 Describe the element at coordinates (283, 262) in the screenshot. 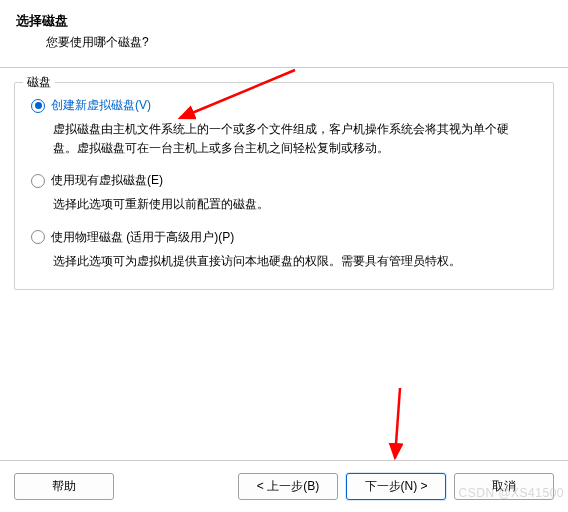

I see `option-desc: 选择此选项可为虚拟机提供直接访问本地硬盘的权限。需要具有管理员特权。` at that location.